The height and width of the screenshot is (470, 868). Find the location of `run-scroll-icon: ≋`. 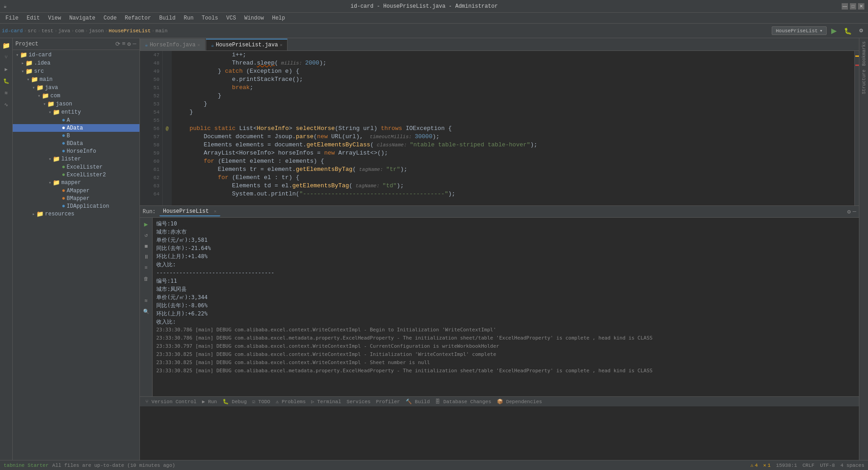

run-scroll-icon: ≋ is located at coordinates (146, 300).